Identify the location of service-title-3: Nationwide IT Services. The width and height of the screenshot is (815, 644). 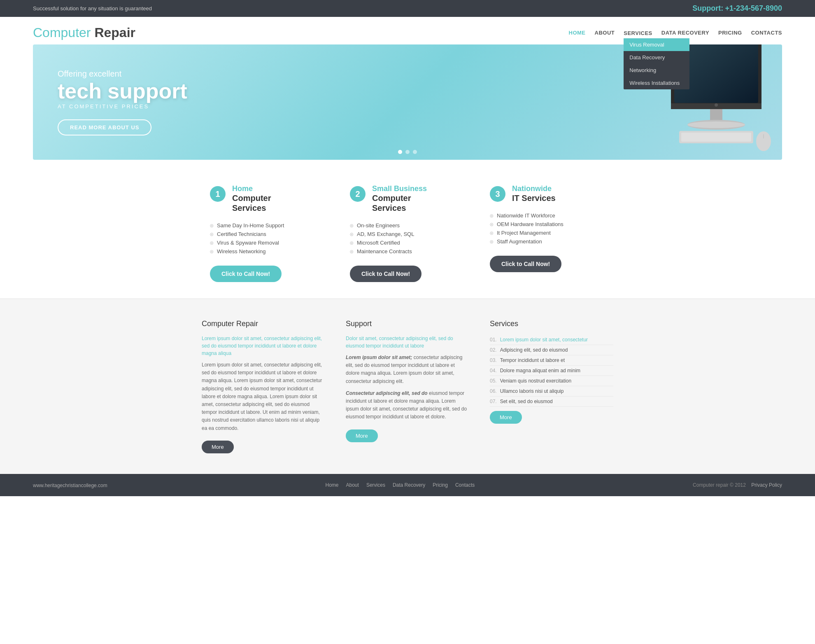
(534, 194).